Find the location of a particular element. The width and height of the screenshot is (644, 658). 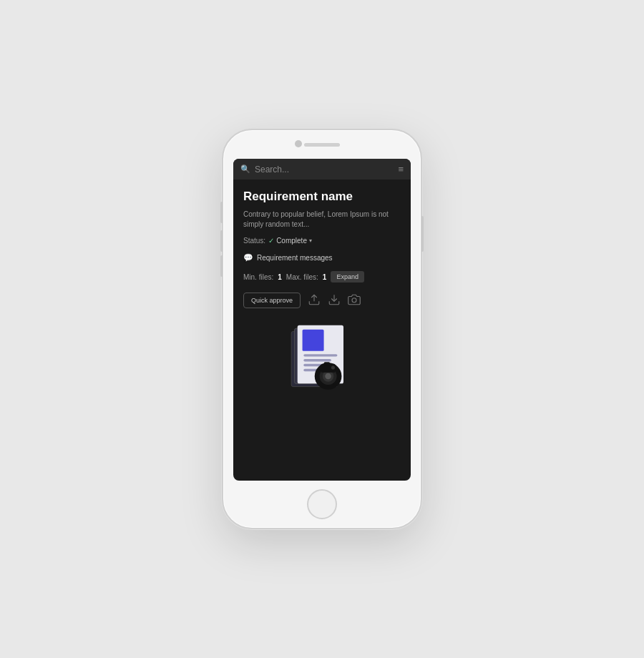

camera-icon is located at coordinates (354, 300).